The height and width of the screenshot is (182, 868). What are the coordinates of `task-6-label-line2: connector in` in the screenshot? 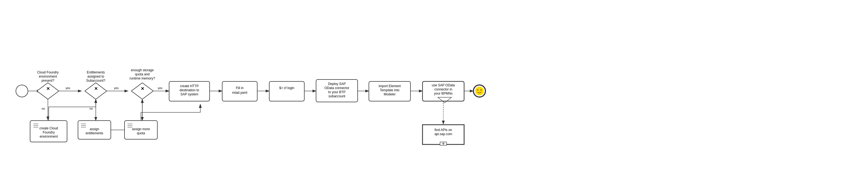 It's located at (443, 89).